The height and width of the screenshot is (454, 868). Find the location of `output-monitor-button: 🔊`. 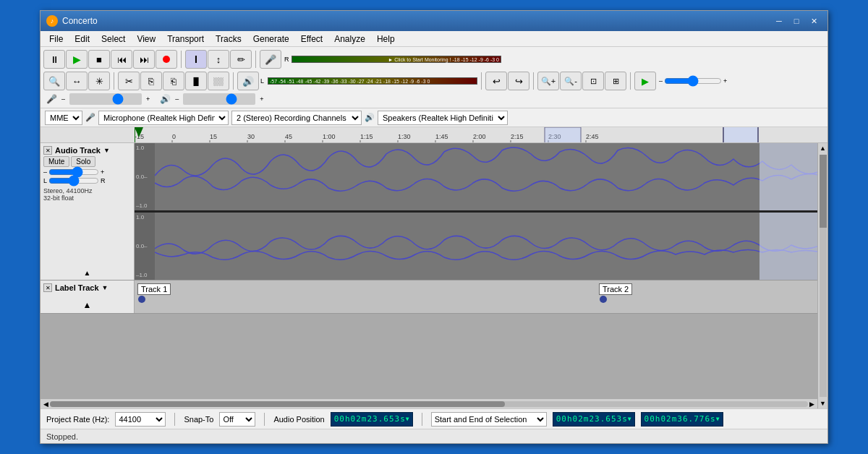

output-monitor-button: 🔊 is located at coordinates (248, 81).